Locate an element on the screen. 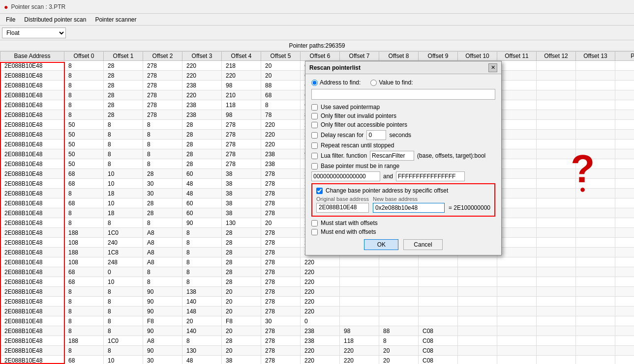 The height and width of the screenshot is (364, 634). checkbox-filter-accessible-label: Only filter out accessible pointers is located at coordinates (364, 125).